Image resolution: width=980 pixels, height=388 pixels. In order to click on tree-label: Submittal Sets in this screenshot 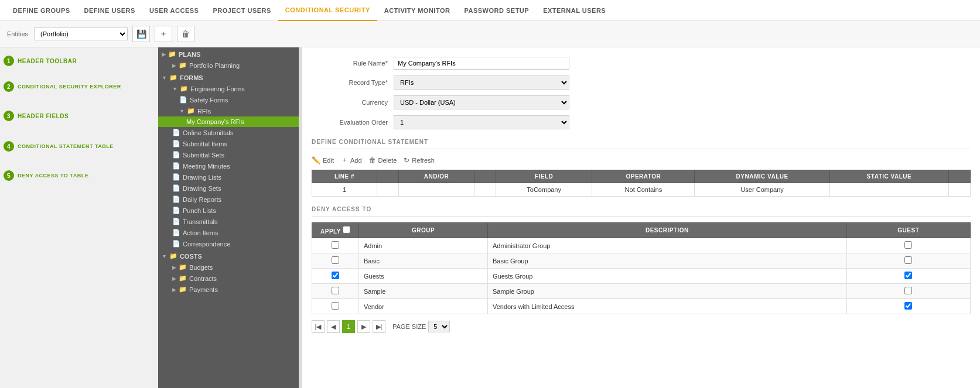, I will do `click(204, 155)`.